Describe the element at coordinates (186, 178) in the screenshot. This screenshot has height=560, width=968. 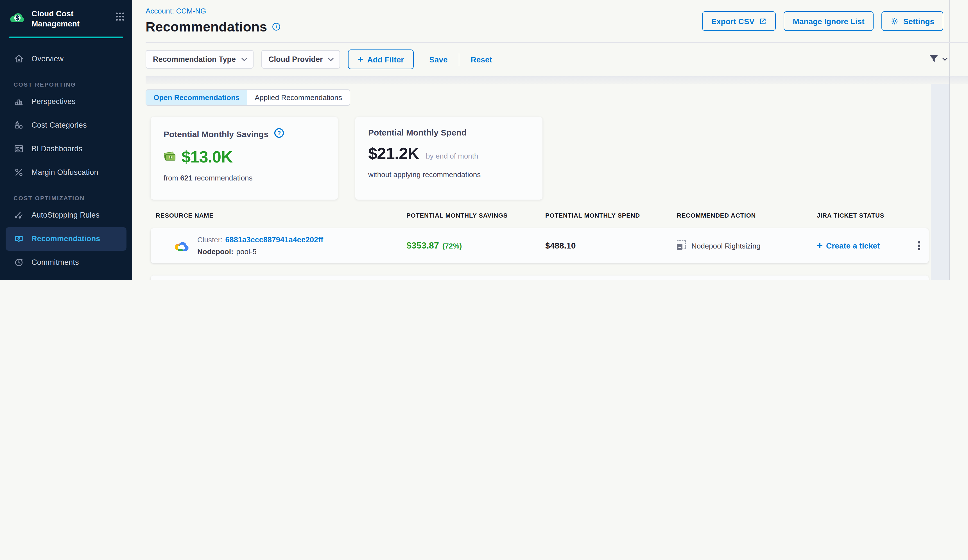
I see `recommendation-count: 621` at that location.